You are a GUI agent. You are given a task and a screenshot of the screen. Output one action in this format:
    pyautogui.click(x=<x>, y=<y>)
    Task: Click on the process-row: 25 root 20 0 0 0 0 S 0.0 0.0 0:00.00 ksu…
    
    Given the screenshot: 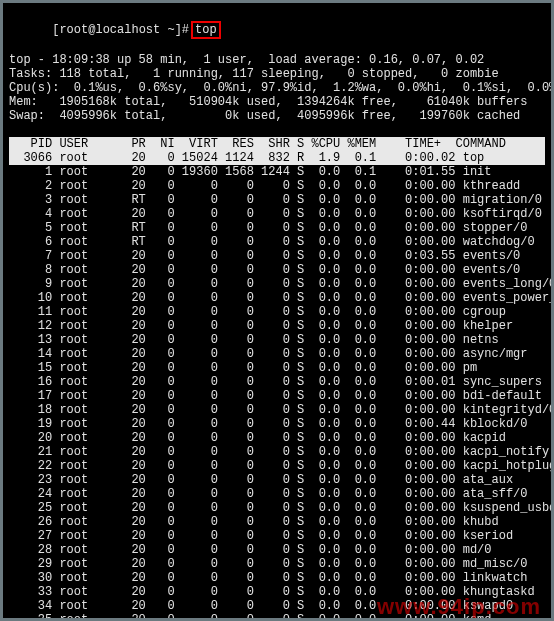 What is the action you would take?
    pyautogui.click(x=277, y=508)
    